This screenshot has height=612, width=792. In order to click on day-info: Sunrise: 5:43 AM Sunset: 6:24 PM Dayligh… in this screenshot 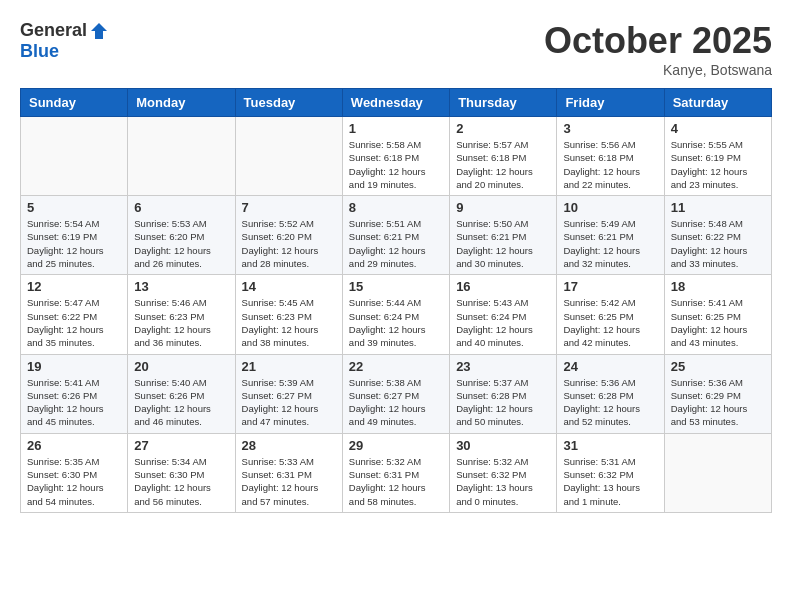, I will do `click(503, 322)`.